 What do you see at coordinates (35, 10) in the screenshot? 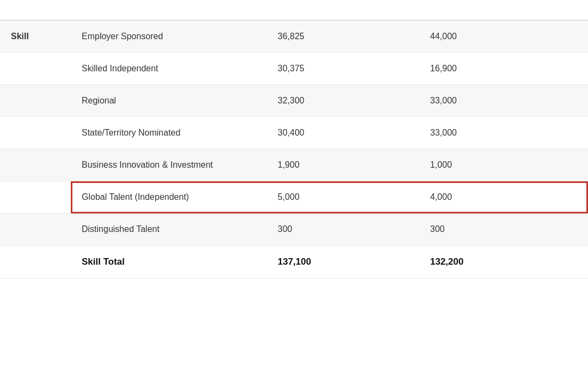
I see `col-header-visa-stream` at bounding box center [35, 10].